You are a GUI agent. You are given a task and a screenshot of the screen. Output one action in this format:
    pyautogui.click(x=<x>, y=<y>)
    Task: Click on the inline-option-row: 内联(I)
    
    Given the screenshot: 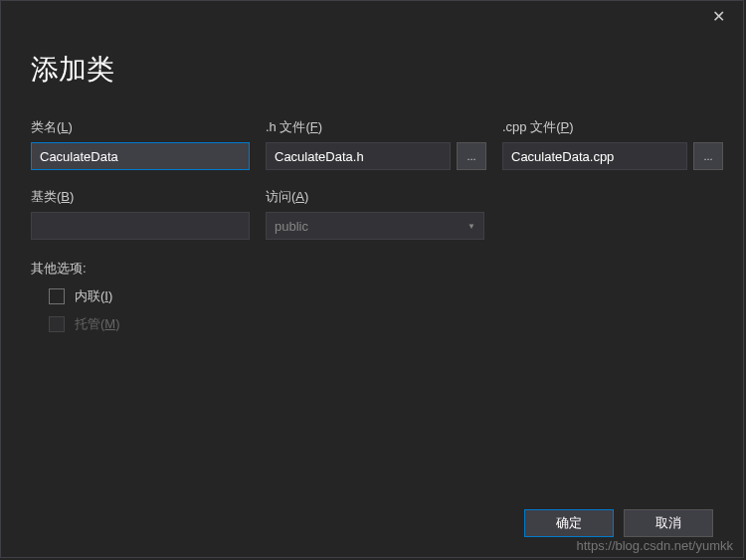 What is the action you would take?
    pyautogui.click(x=372, y=296)
    